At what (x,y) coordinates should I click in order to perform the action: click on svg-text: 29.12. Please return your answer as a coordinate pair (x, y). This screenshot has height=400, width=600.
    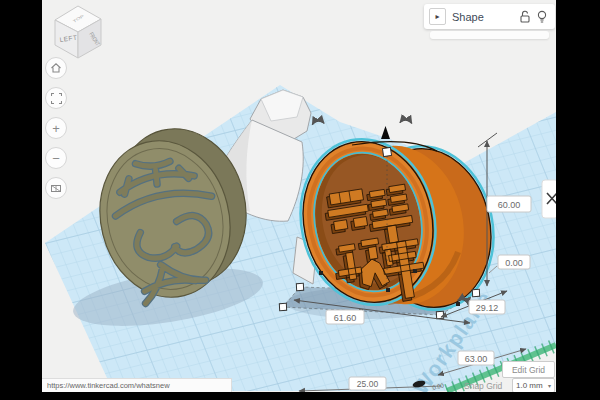
    Looking at the image, I should click on (488, 308).